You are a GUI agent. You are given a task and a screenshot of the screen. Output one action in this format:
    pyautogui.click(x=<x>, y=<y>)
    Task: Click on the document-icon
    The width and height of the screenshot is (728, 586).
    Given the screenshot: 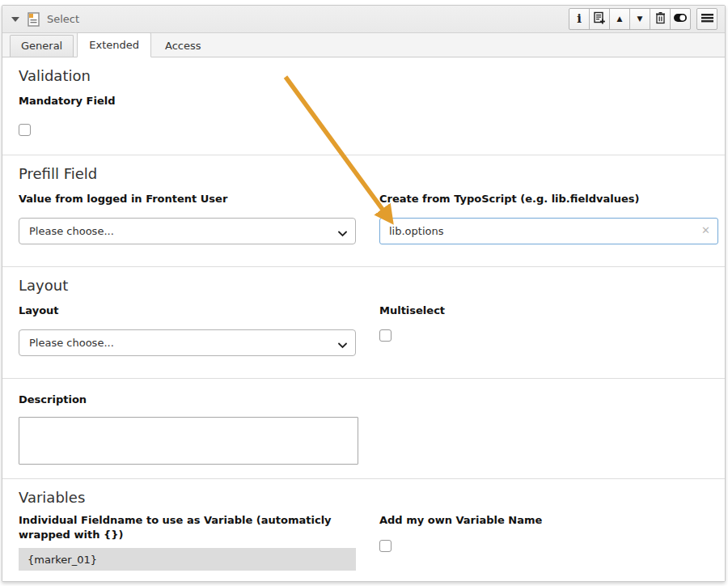 What is the action you would take?
    pyautogui.click(x=34, y=19)
    